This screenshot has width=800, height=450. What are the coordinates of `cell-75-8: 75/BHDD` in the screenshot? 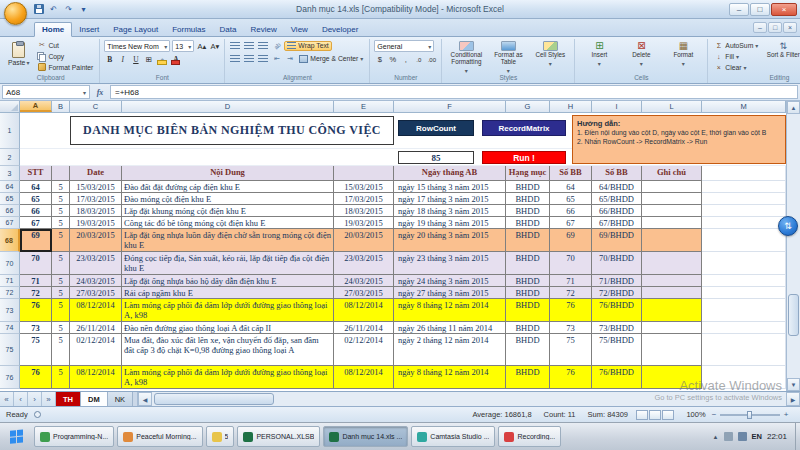 It's located at (617, 350).